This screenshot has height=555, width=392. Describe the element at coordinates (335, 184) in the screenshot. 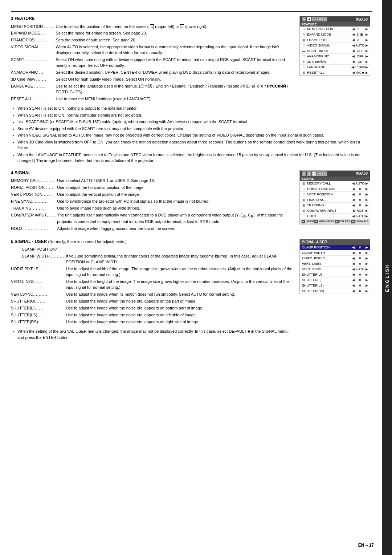

I see `signal-row-memory-call: ▦ MEMORY CALL ◀ AUTO ▶` at that location.